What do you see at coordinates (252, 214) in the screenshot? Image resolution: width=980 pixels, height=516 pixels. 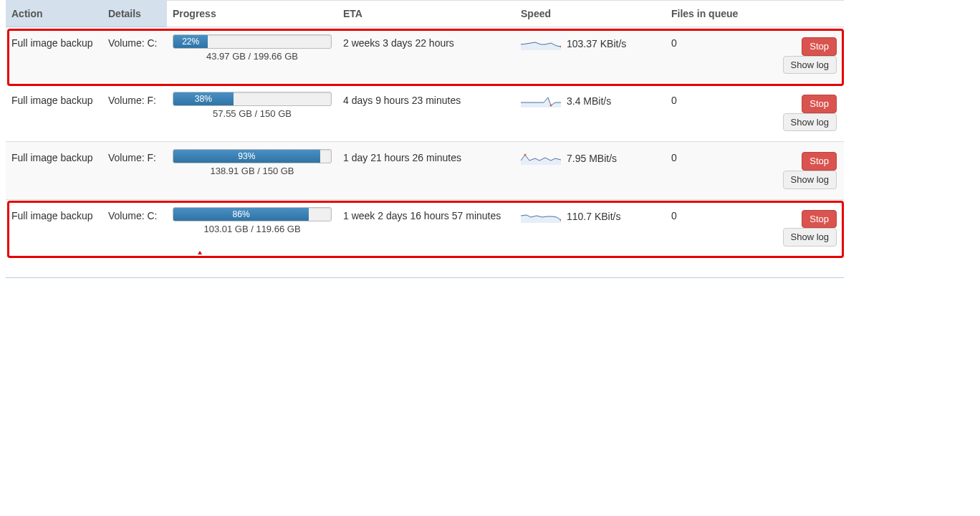 I see `progress-bar: 86%` at bounding box center [252, 214].